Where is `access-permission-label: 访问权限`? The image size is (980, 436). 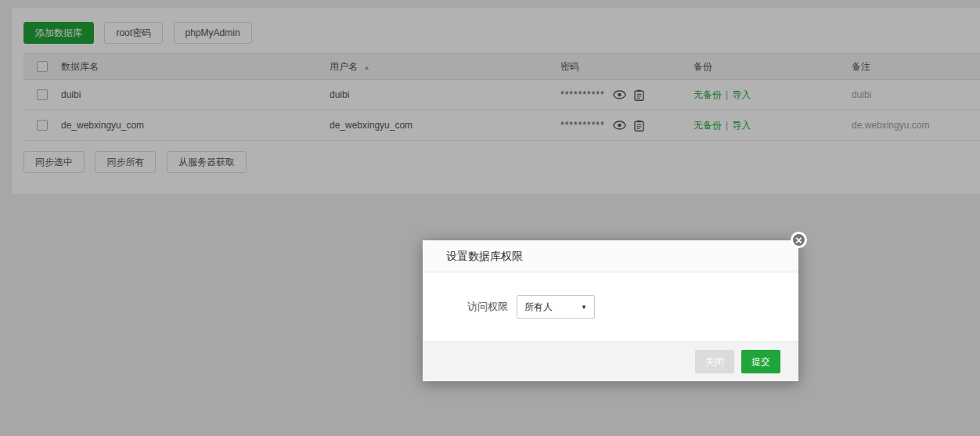
access-permission-label: 访问权限 is located at coordinates (488, 307).